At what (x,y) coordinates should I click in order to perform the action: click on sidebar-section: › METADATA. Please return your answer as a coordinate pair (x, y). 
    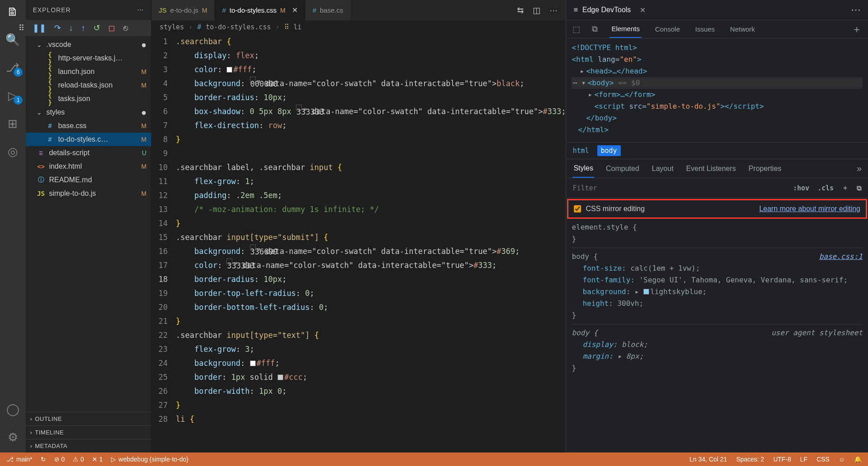
    Looking at the image, I should click on (88, 446).